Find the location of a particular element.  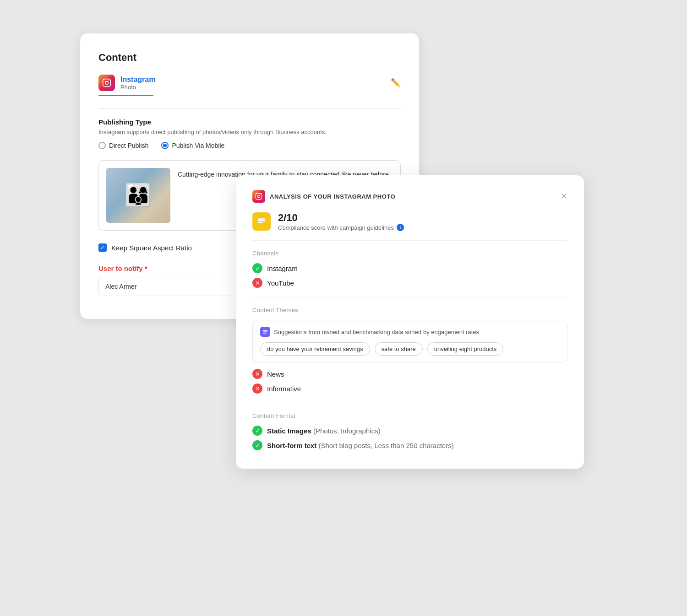

theme-informative-status: ✕ is located at coordinates (257, 389).